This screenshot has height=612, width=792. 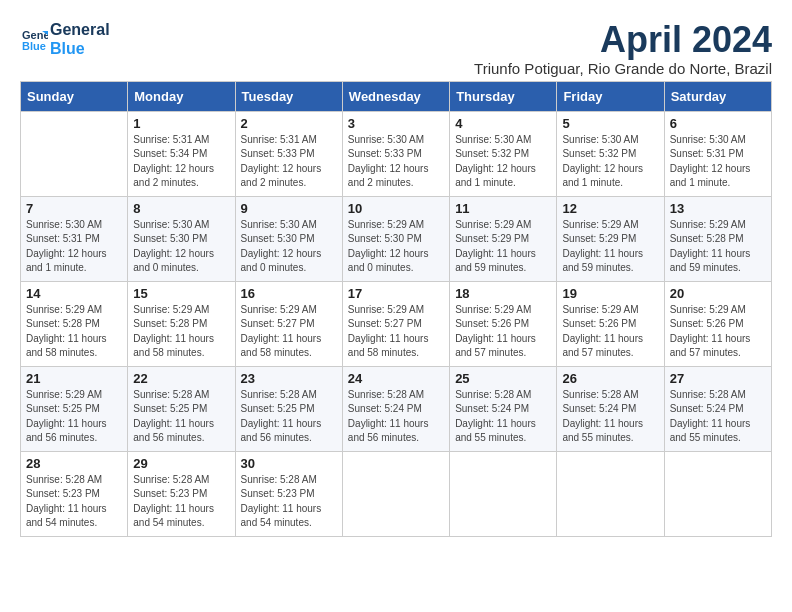 I want to click on column-header-monday: Monday, so click(x=182, y=96).